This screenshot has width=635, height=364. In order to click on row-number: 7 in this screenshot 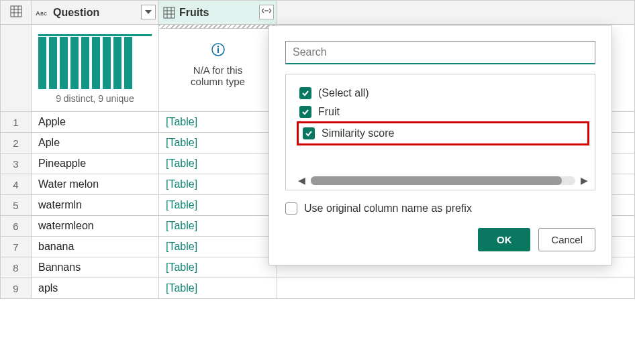, I will do `click(16, 247)`.